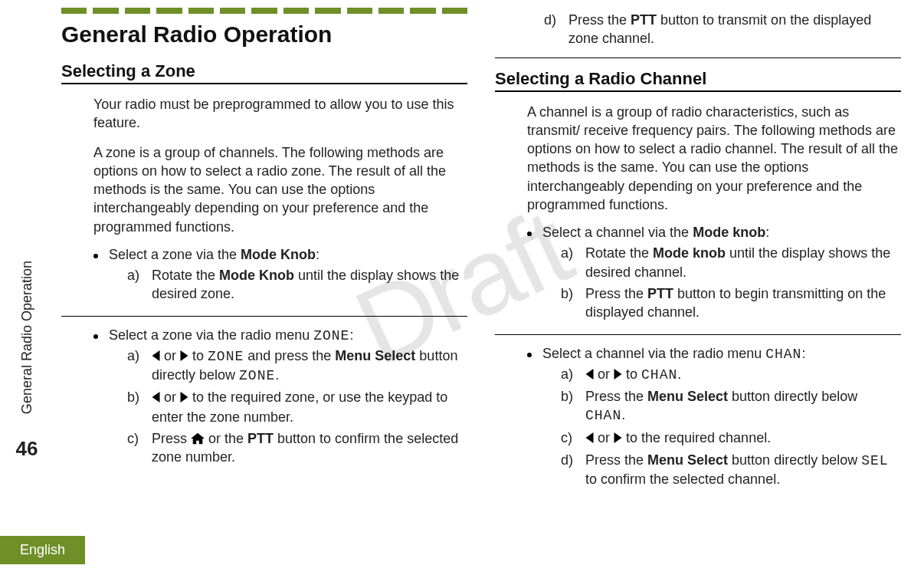 The width and height of the screenshot is (924, 575). I want to click on text: to the required channel., so click(696, 438).